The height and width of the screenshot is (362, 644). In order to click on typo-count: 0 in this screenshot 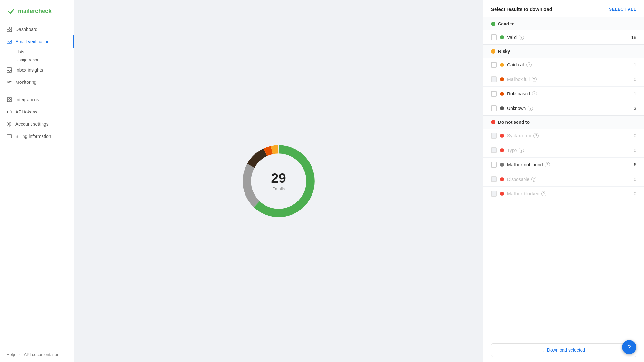, I will do `click(633, 150)`.